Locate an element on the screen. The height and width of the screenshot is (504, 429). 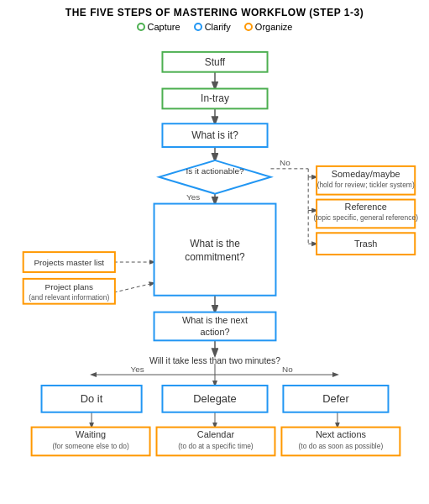
yes-label: Yes is located at coordinates (193, 197).